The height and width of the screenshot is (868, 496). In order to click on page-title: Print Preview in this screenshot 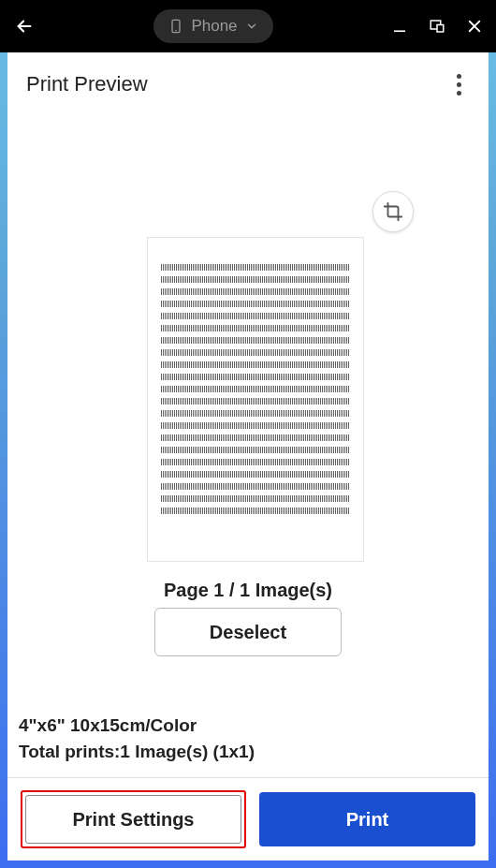, I will do `click(87, 84)`.